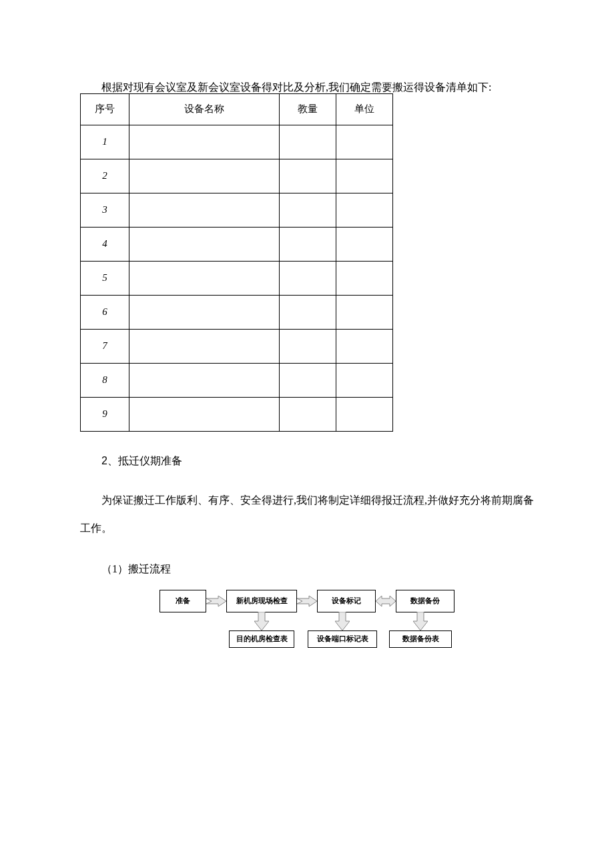  What do you see at coordinates (307, 630) in the screenshot?
I see `flow-bottom-row: 目的机房检查表 设备端口标记表 数据备份表` at bounding box center [307, 630].